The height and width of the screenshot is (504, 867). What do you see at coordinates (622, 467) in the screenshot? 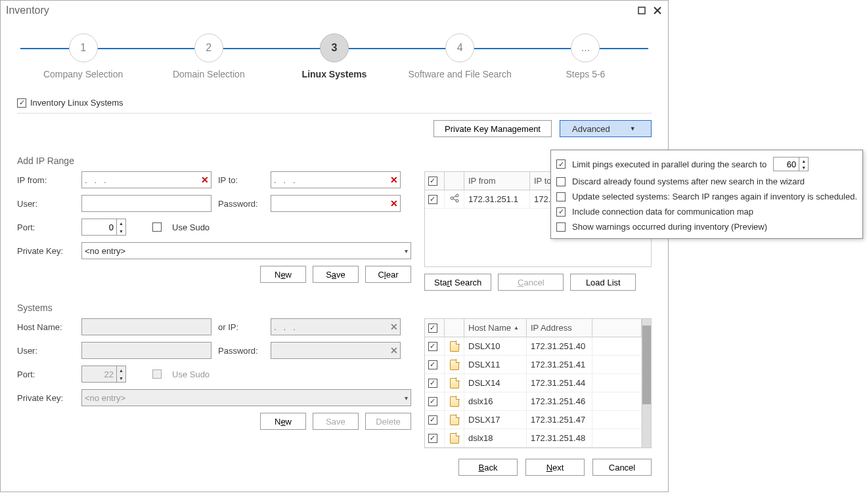
I see `cancel-button: Cancel` at bounding box center [622, 467].